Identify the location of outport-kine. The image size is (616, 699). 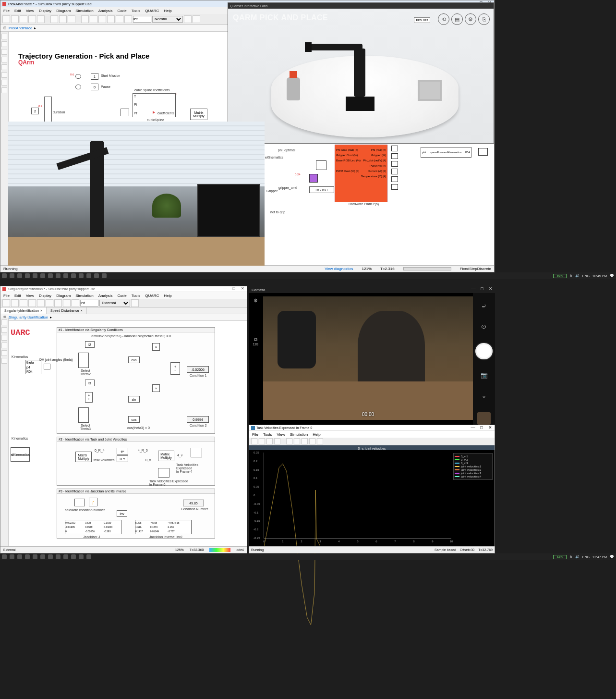
(47, 367).